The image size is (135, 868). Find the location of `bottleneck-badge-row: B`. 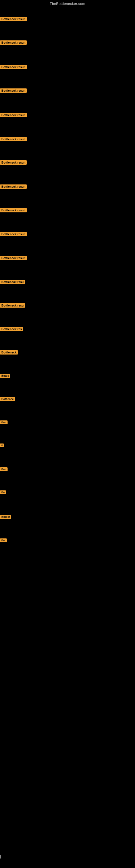

bottleneck-badge-row: B is located at coordinates (2, 446).